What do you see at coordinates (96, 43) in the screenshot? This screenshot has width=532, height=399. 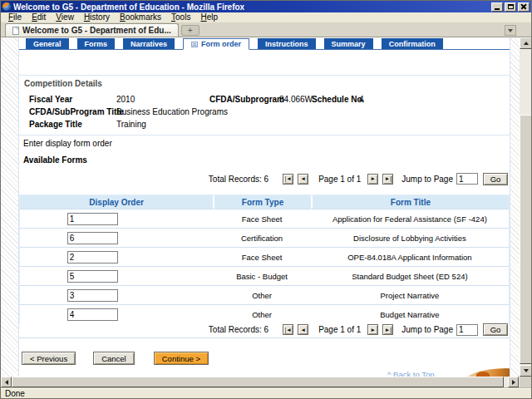 I see `tab-forms: Forms` at bounding box center [96, 43].